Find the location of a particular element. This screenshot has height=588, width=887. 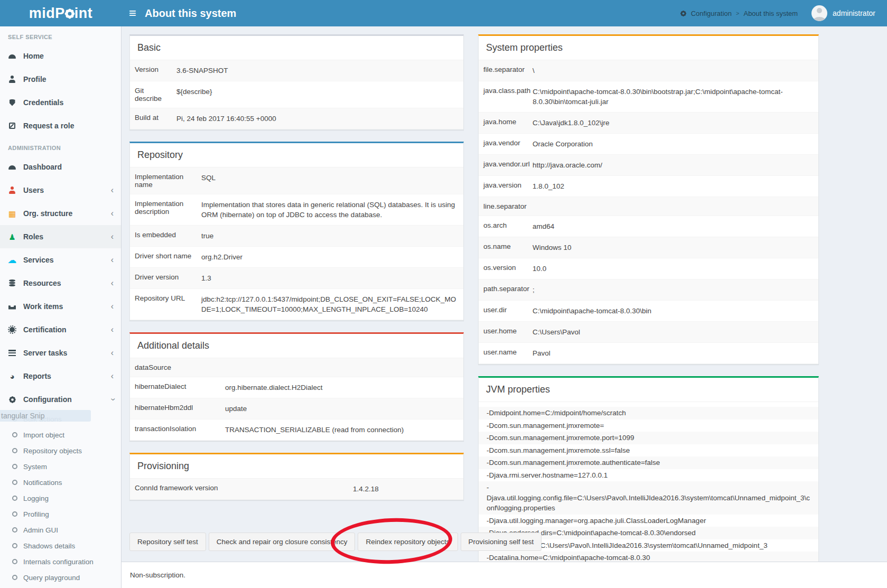

configuration-submenu-item: Notifications is located at coordinates (60, 482).